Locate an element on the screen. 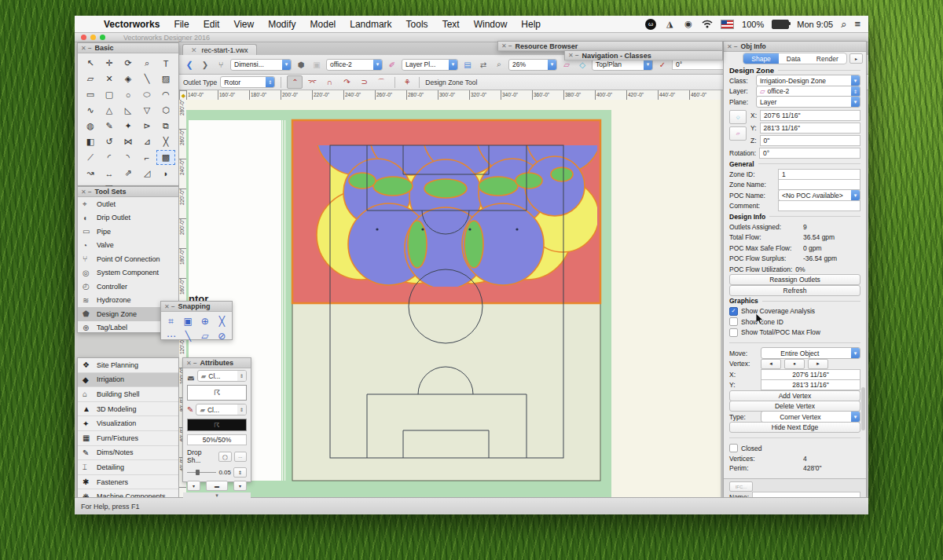 The width and height of the screenshot is (943, 560). add-vertex-button: Add Vertex is located at coordinates (795, 396).